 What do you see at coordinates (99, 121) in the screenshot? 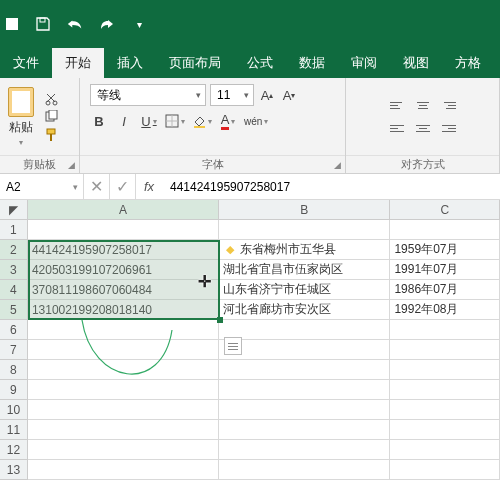
I see `bold-button: B` at bounding box center [99, 121].